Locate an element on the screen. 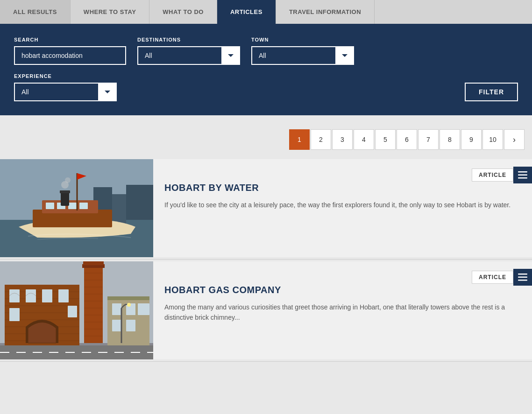  page-btn-3: 3 is located at coordinates (342, 140).